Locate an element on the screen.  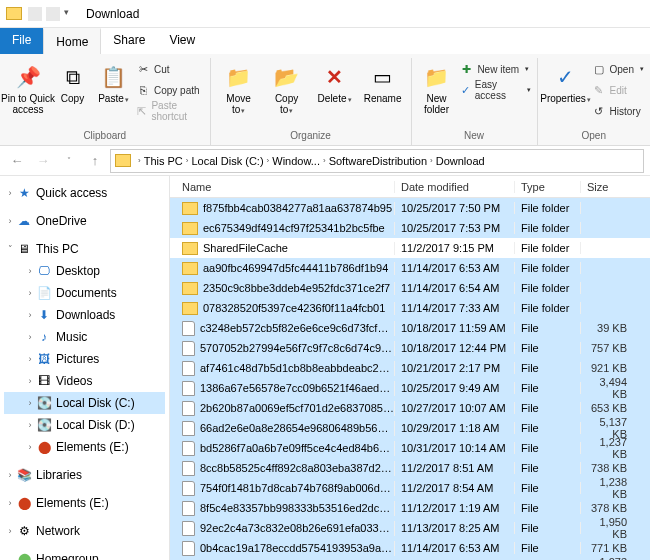
sidebar-this-pc: ˅🖥This PC is located at coordinates (84, 249).